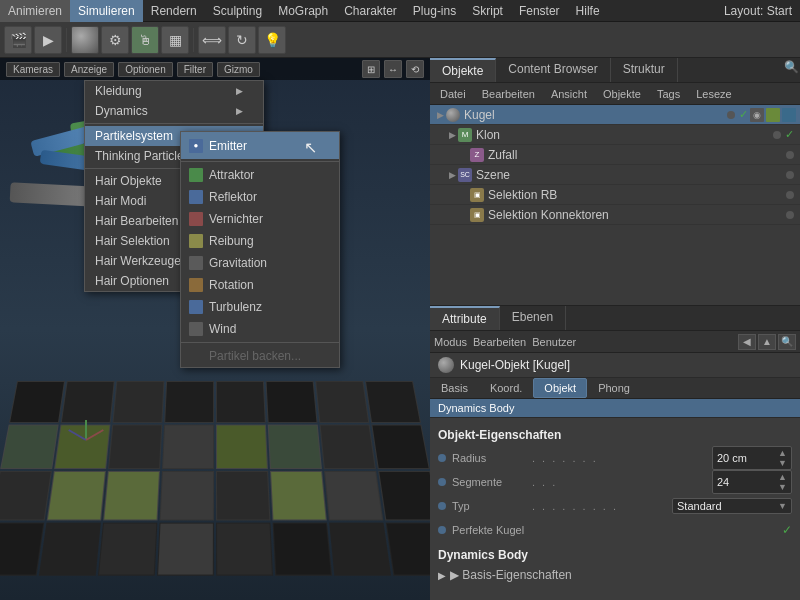 The height and width of the screenshot is (600, 800). I want to click on zufall-expand-icon, so click(464, 155).